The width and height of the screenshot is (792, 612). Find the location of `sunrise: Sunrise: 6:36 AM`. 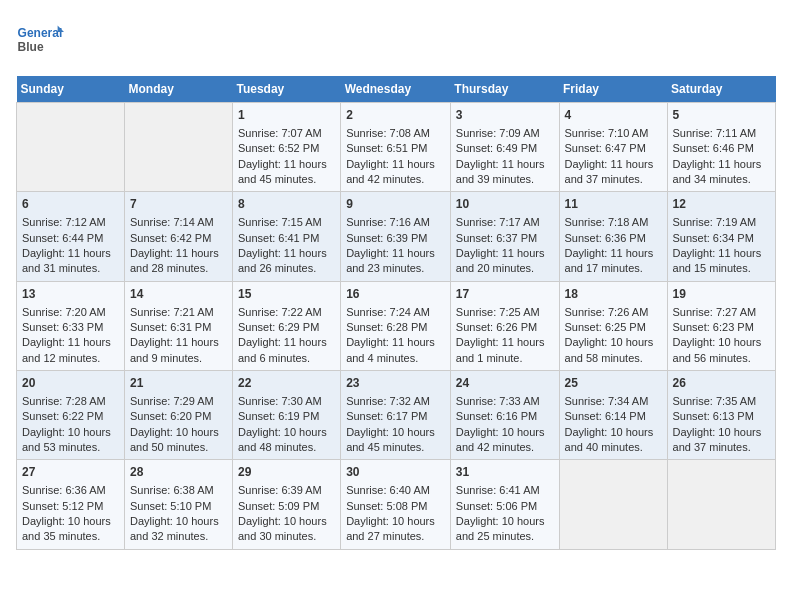

sunrise: Sunrise: 6:36 AM is located at coordinates (64, 490).